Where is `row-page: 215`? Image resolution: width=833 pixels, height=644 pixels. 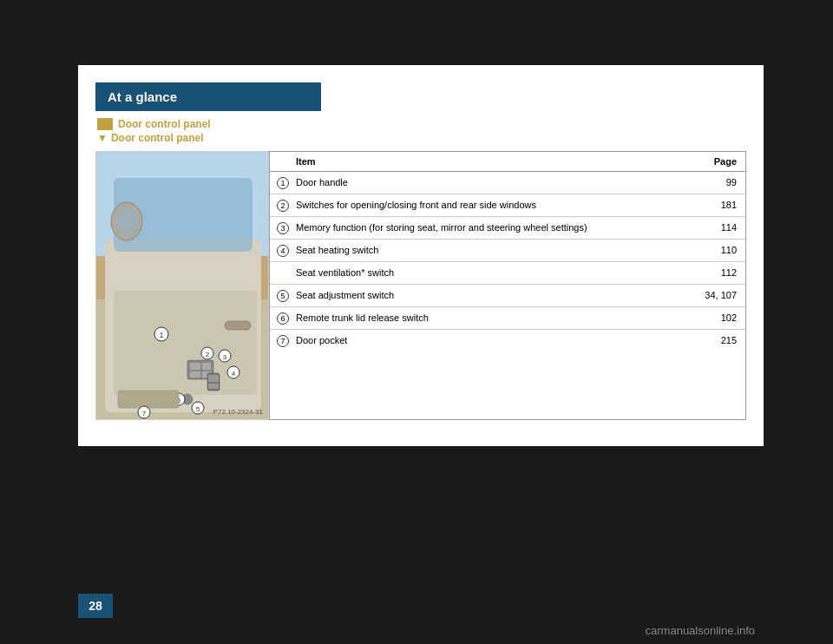
row-page: 215 is located at coordinates (722, 340).